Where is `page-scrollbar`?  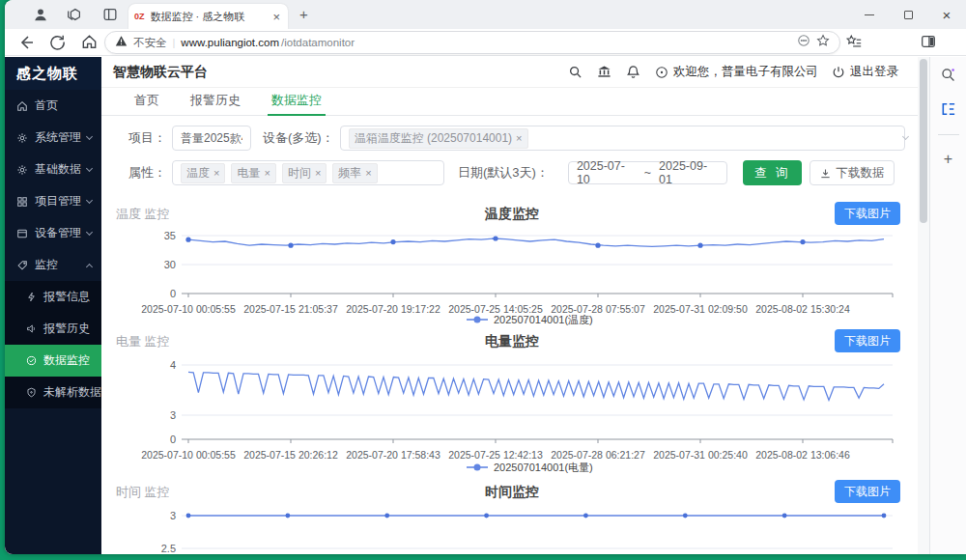 page-scrollbar is located at coordinates (923, 305).